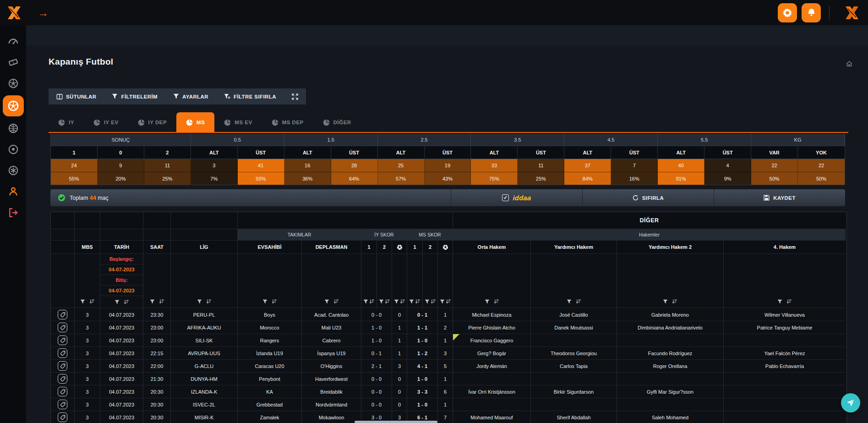 The width and height of the screenshot is (868, 423). What do you see at coordinates (13, 41) in the screenshot?
I see `sidebar-item-dashboard` at bounding box center [13, 41].